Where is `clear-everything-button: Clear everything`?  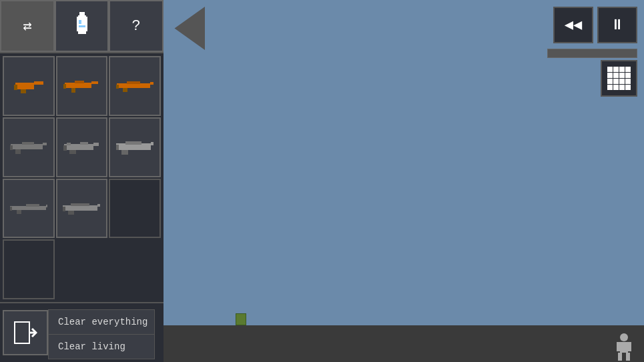
clear-everything-button: Clear everything is located at coordinates (101, 323).